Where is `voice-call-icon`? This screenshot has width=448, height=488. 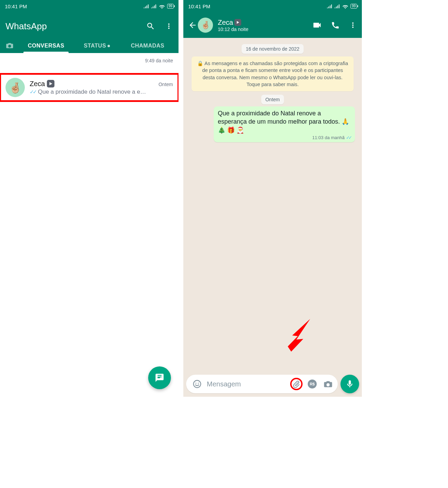
voice-call-icon is located at coordinates (335, 25).